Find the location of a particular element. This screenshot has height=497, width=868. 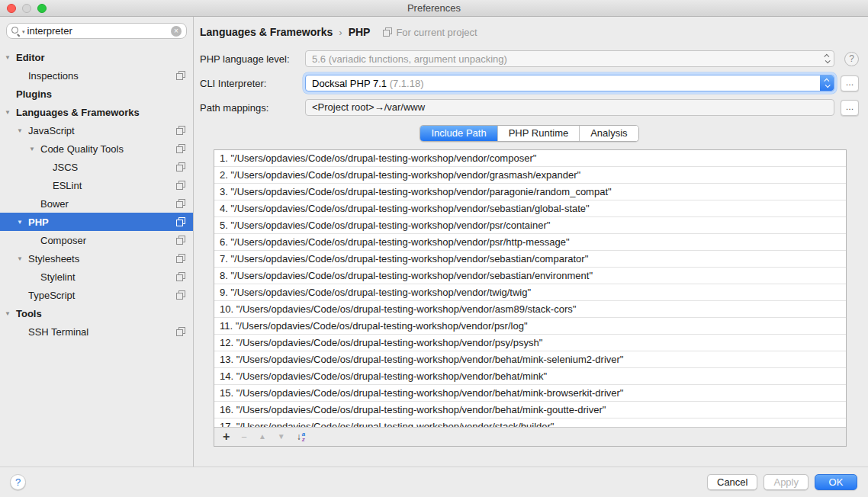

add-path-icon: + is located at coordinates (226, 437).